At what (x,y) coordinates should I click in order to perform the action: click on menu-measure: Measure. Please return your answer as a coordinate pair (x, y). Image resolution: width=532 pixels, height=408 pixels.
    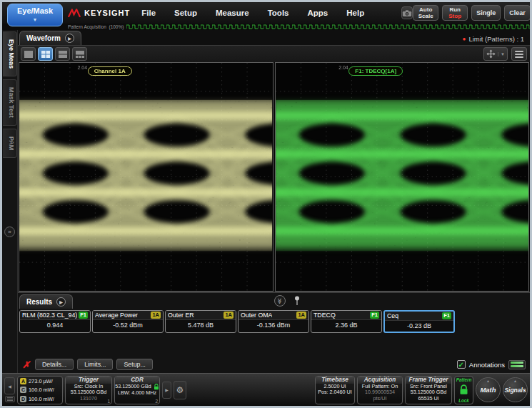
    Looking at the image, I should click on (233, 13).